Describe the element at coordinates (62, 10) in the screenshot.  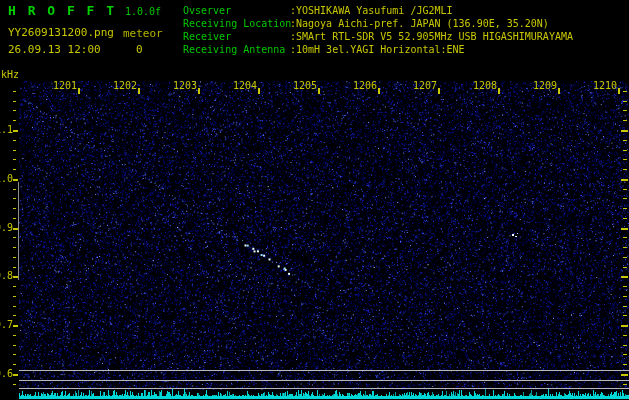
I see `app-title: H R O F F T` at that location.